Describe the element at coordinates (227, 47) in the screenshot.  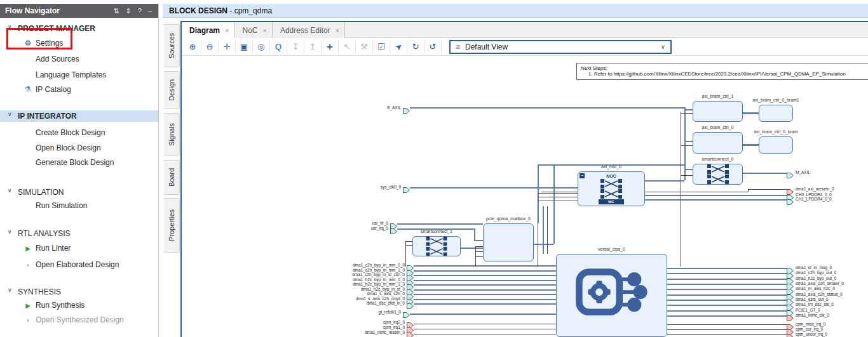
I see `zoom-fit-icon: ✛` at that location.